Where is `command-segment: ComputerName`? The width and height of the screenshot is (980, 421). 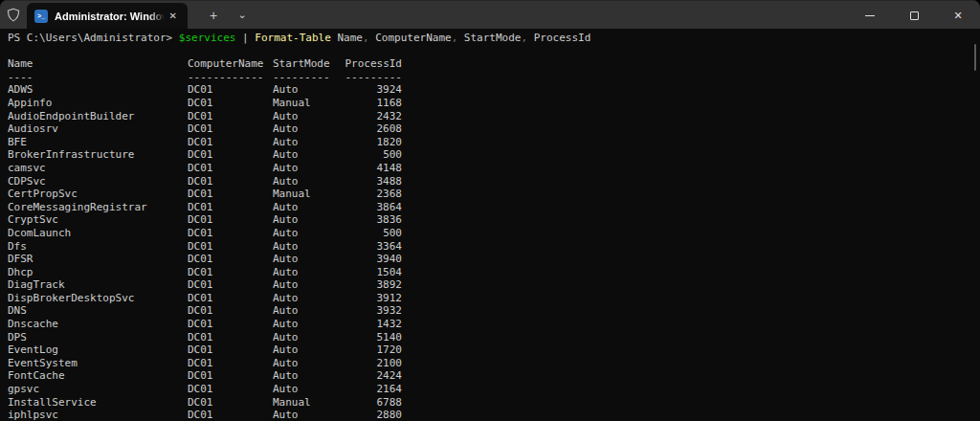 command-segment: ComputerName is located at coordinates (411, 38).